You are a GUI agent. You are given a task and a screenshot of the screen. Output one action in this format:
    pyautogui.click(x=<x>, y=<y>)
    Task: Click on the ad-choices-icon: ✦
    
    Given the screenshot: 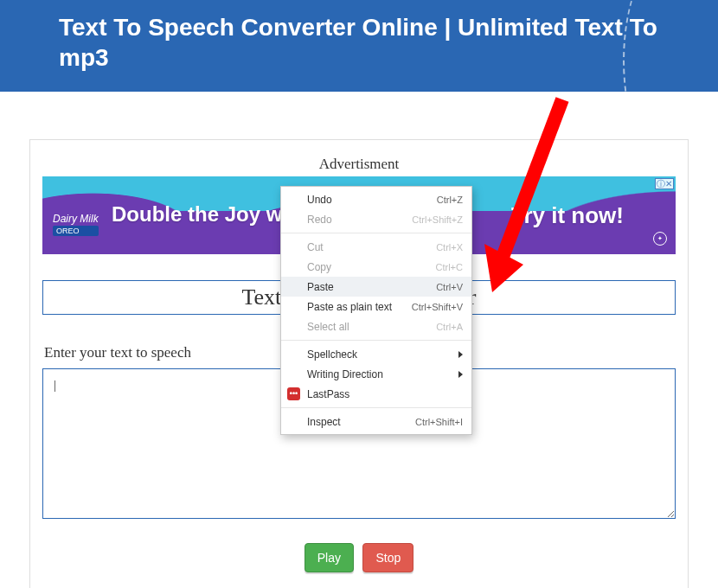 What is the action you would take?
    pyautogui.click(x=660, y=239)
    